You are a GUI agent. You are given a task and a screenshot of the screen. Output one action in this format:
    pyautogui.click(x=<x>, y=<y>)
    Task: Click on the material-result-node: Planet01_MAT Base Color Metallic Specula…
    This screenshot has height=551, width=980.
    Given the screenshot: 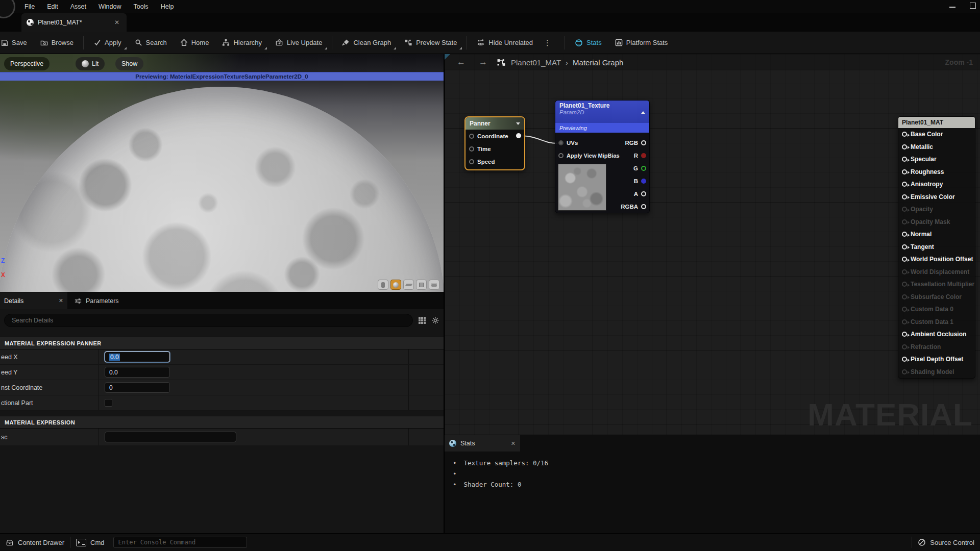 What is the action you would take?
    pyautogui.click(x=937, y=247)
    